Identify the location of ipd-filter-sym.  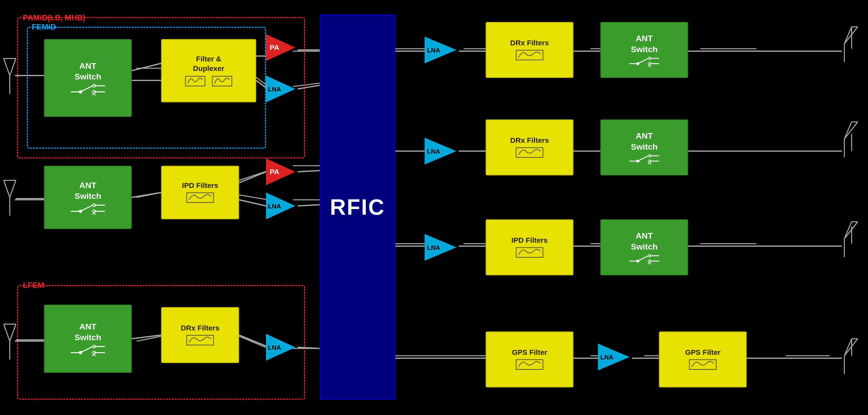
(200, 198).